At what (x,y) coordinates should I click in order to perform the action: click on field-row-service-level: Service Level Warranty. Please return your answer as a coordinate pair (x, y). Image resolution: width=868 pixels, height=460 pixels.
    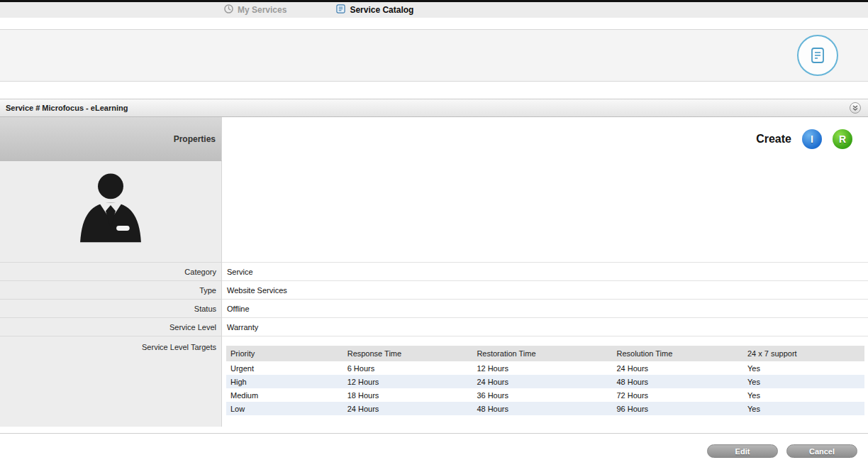
    Looking at the image, I should click on (434, 327).